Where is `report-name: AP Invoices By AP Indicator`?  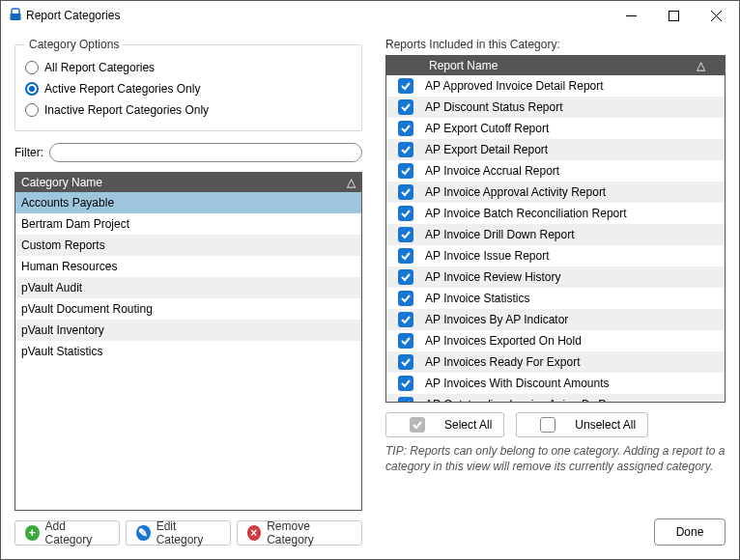
report-name: AP Invoices By AP Indicator is located at coordinates (575, 320).